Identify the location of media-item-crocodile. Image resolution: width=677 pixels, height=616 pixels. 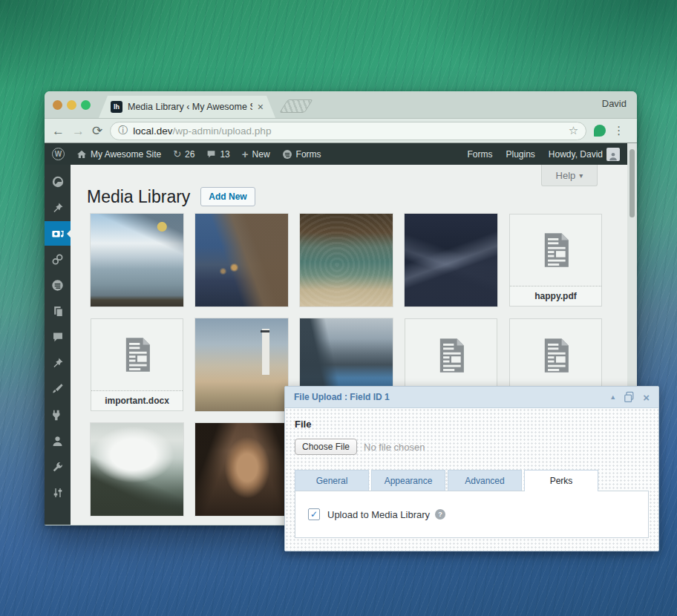
(346, 260).